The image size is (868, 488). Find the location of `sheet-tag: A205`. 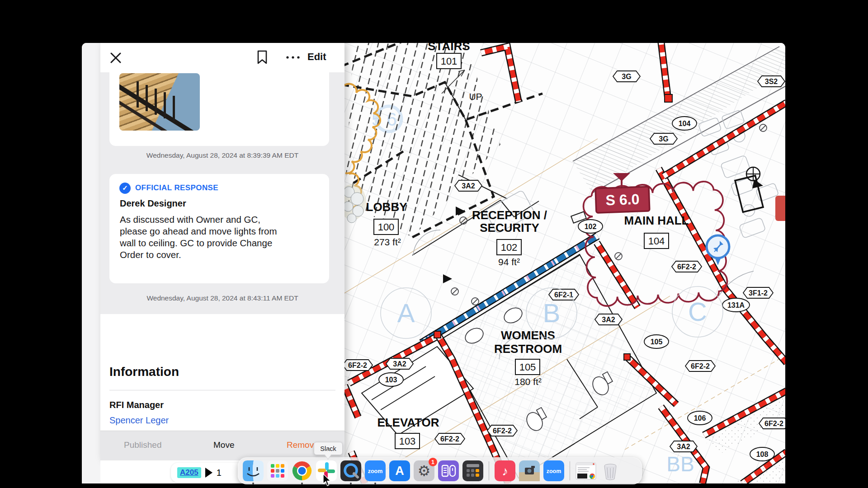

sheet-tag: A205 is located at coordinates (189, 473).